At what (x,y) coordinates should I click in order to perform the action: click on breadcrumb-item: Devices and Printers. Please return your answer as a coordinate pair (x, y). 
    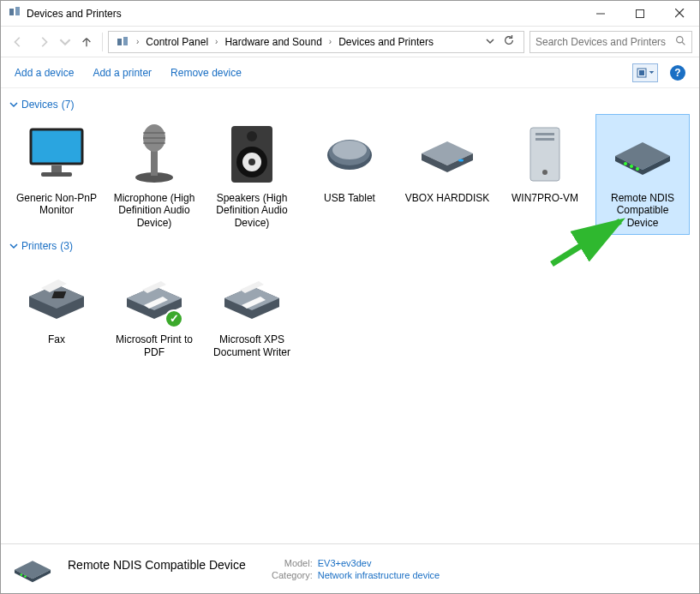
    Looking at the image, I should click on (386, 42).